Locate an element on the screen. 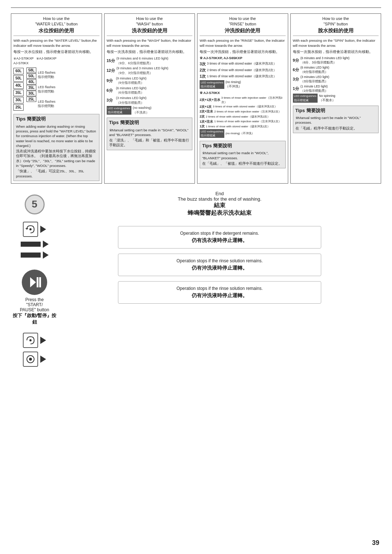 Image resolution: width=392 pixels, height=554 pixels. spin-tips: Tips 簡要說明 ※Manual setting can't be made … is located at coordinates (336, 119).